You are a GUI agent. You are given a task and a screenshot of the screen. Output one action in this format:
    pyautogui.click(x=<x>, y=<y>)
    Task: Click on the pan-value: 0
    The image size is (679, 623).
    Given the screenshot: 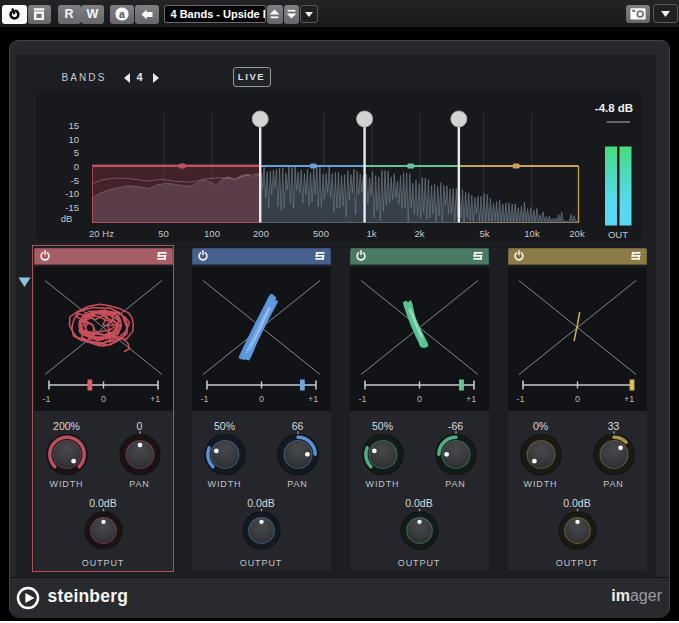 What is the action you would take?
    pyautogui.click(x=140, y=426)
    